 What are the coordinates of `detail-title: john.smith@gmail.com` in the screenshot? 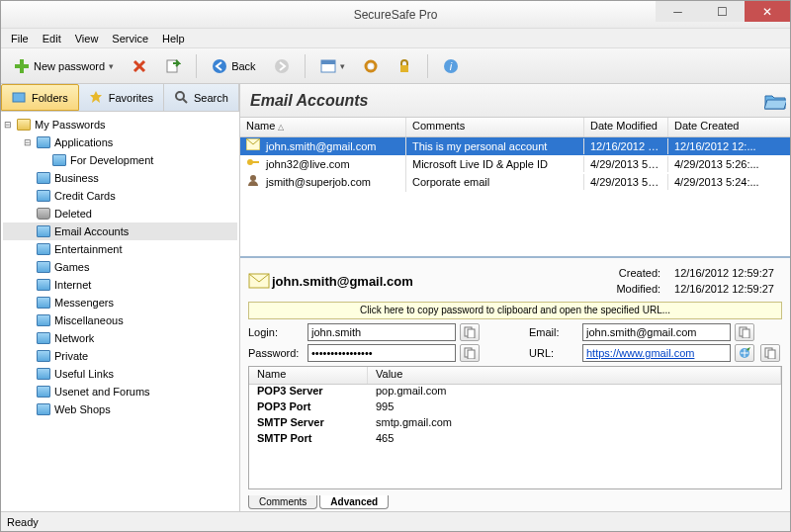 It's located at (342, 281).